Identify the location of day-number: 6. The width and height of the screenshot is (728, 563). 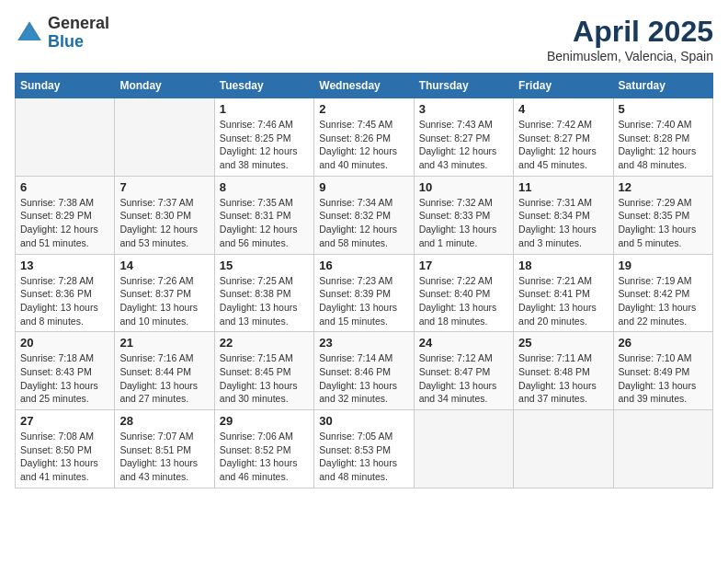
(64, 188).